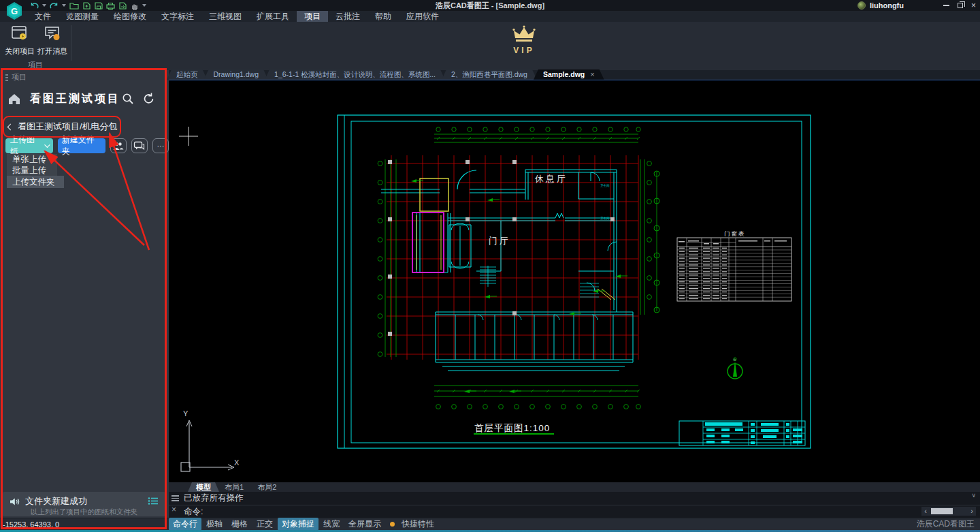  Describe the element at coordinates (82, 146) in the screenshot. I see `new-folder-label: 新建文件夹` at that location.